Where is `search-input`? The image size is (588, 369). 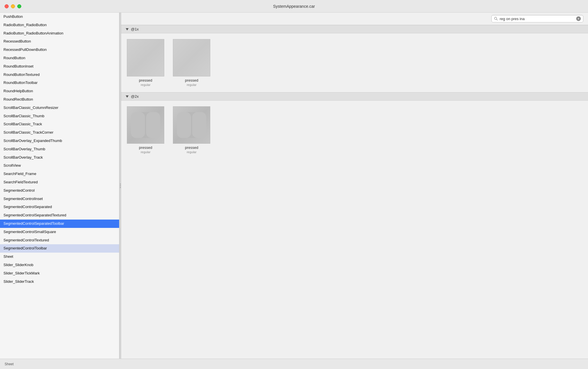
search-input is located at coordinates (538, 19).